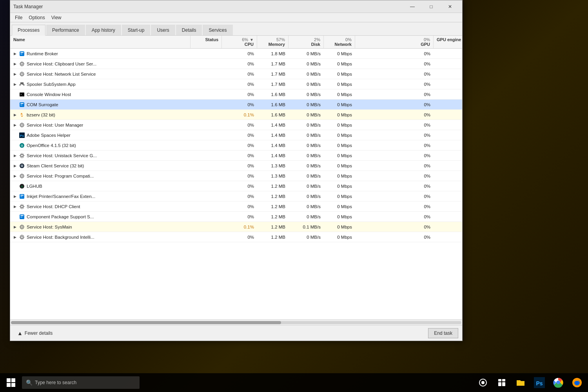  What do you see at coordinates (136, 30) in the screenshot?
I see `tab-startup: Start-up` at bounding box center [136, 30].